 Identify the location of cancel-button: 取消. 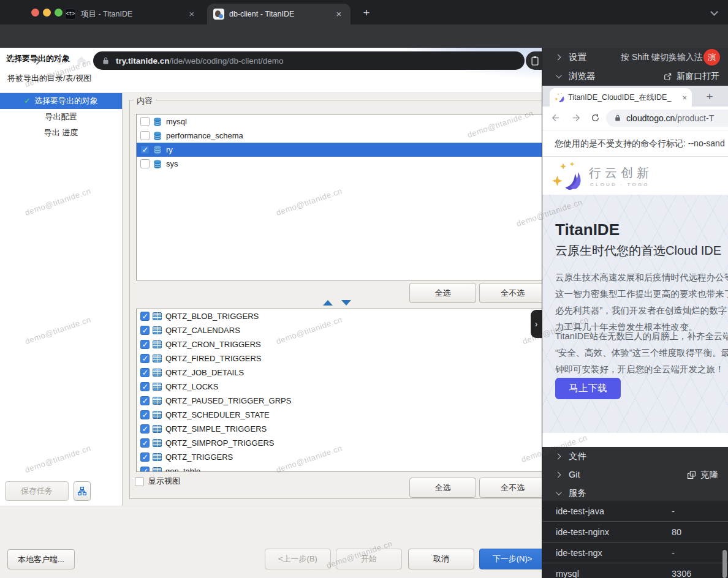
(441, 559).